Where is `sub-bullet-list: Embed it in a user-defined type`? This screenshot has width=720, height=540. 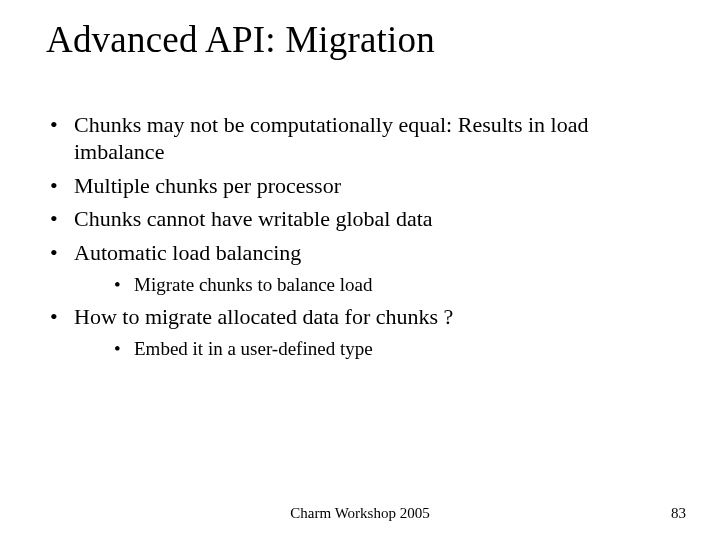 sub-bullet-list: Embed it in a user-defined type is located at coordinates (377, 349).